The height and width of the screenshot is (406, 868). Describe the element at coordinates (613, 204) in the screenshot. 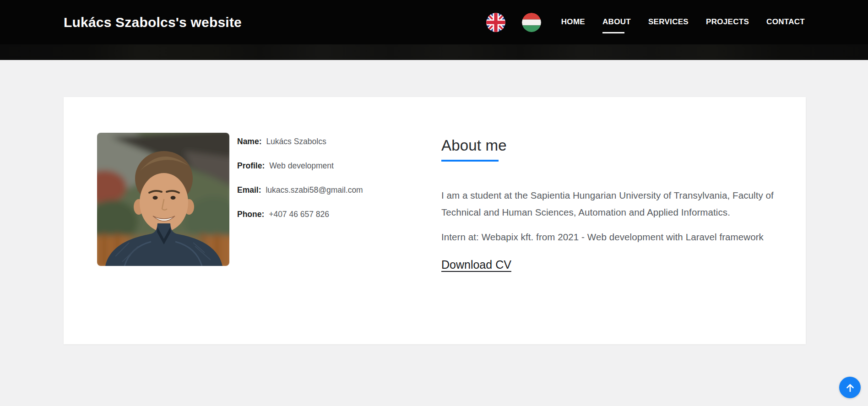

I see `about-paragraph: I am a student at the Sapientia Hungaria…` at that location.